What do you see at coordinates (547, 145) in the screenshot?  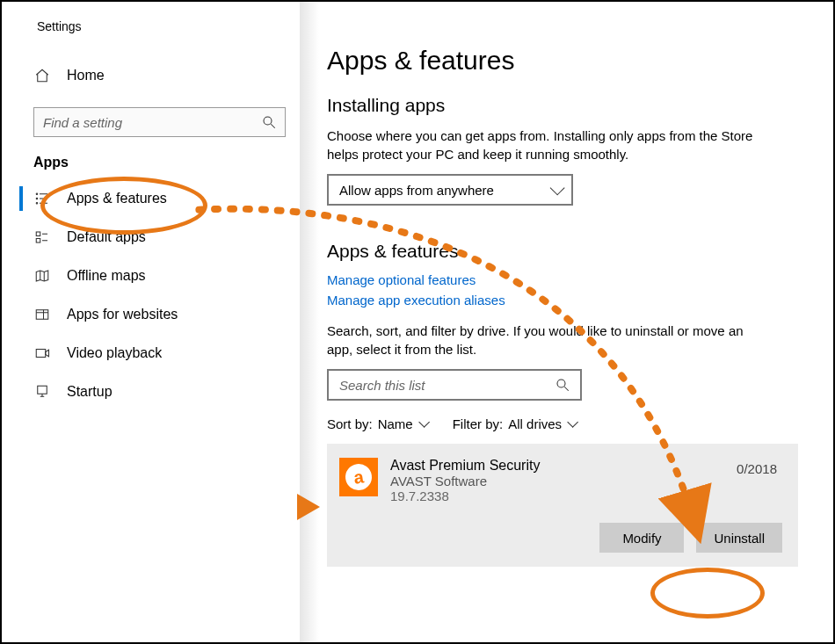 I see `installing-apps-desc: Choose where you can get apps from. Inst…` at bounding box center [547, 145].